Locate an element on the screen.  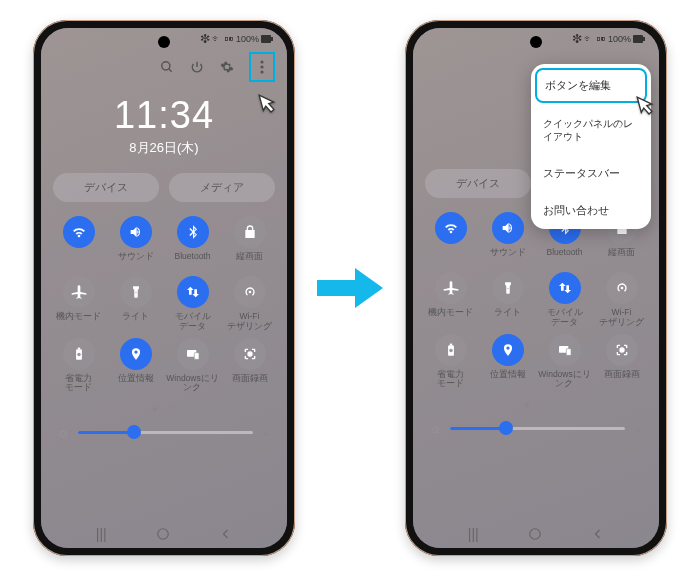
status-icons: ✽ ᯤ ▯◧ is located at coordinates (218, 39).